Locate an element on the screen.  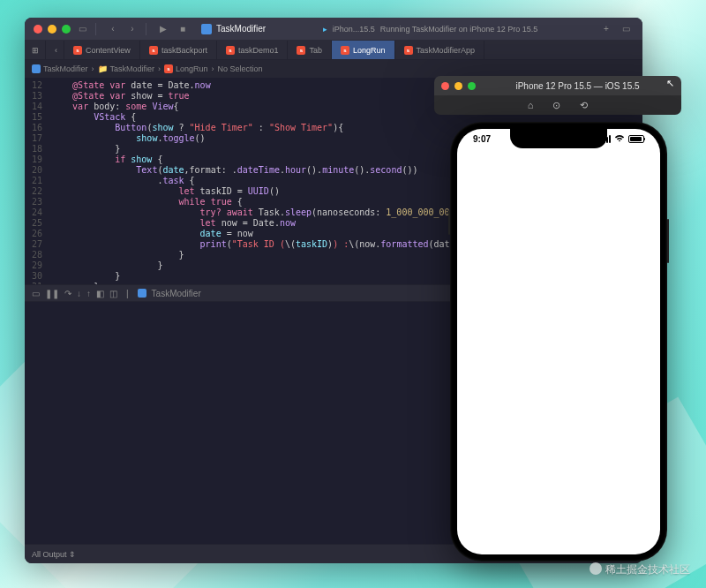
tab-back-button: ‹ is located at coordinates (55, 49).